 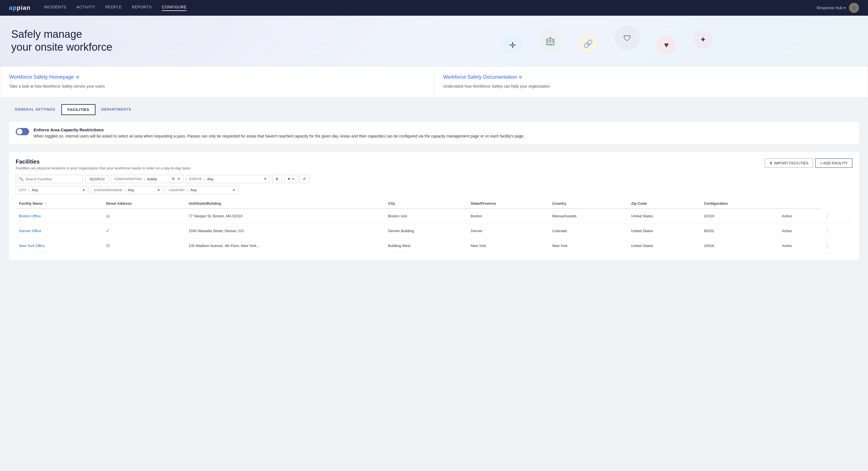 I want to click on config-filter-arrow: ▼, so click(x=179, y=179).